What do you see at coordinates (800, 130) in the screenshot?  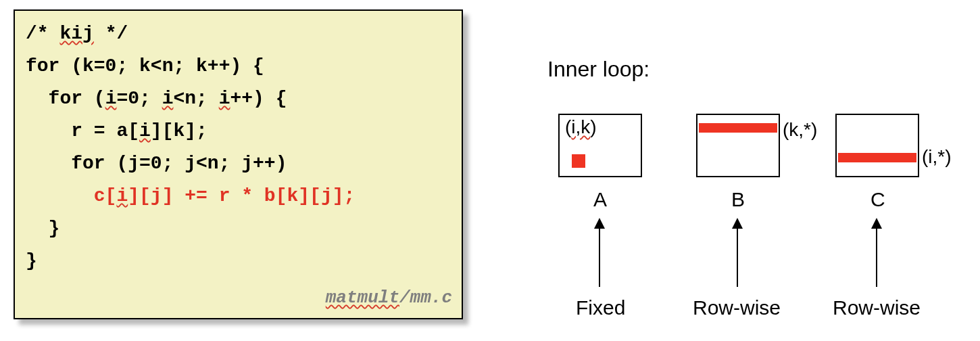 I see `label-kstar: (k,*)` at bounding box center [800, 130].